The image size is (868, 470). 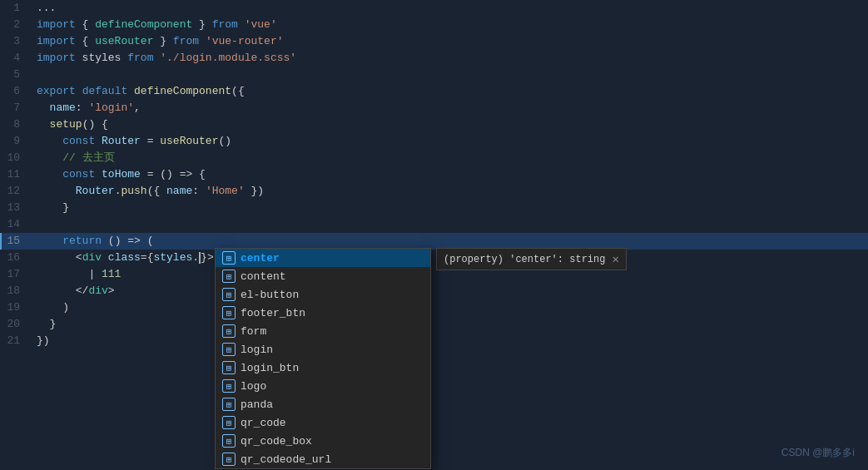 What do you see at coordinates (323, 313) in the screenshot?
I see `autocomplete-item-footer-btn: ⊞ footer_btn` at bounding box center [323, 313].